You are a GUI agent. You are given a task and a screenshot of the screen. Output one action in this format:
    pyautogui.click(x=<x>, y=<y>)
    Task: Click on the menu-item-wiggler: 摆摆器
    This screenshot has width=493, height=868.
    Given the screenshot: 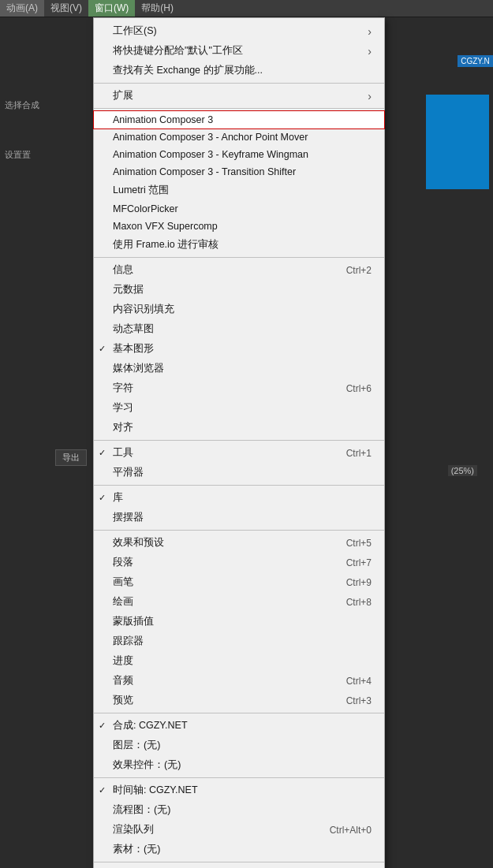 What is the action you would take?
    pyautogui.click(x=239, y=517)
    